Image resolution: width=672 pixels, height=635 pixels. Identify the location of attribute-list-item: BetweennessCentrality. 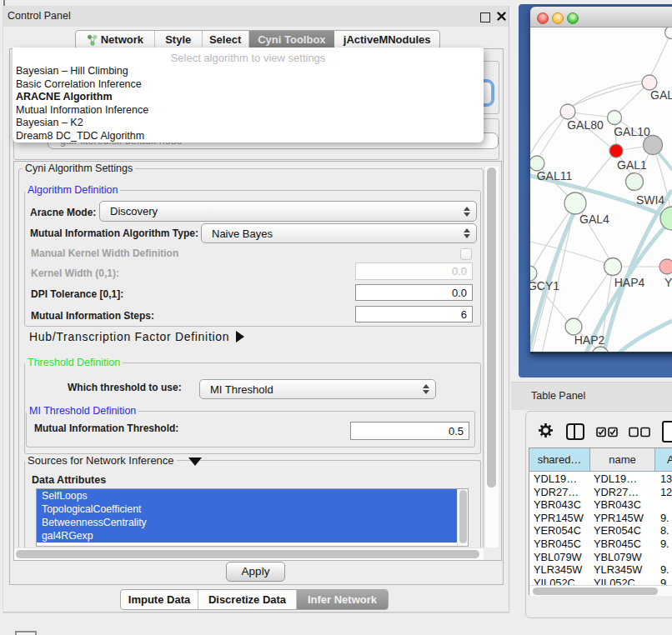
(247, 522).